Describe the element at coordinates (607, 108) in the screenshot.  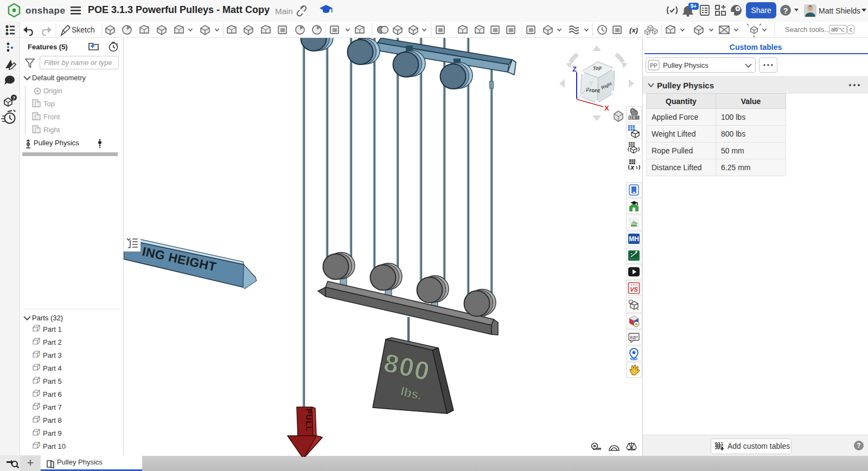
I see `svg-text: X` at that location.